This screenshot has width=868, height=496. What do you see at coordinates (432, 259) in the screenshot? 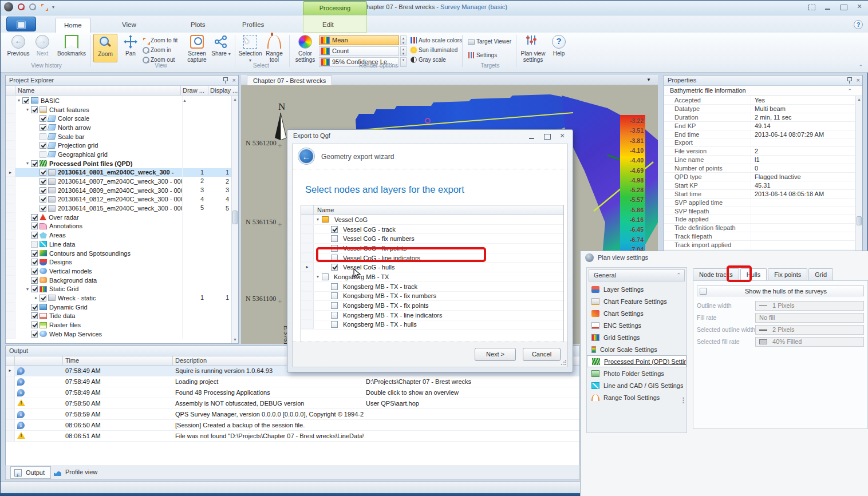
I see `export-node-row: Vessel CoG - line indicators` at bounding box center [432, 259].